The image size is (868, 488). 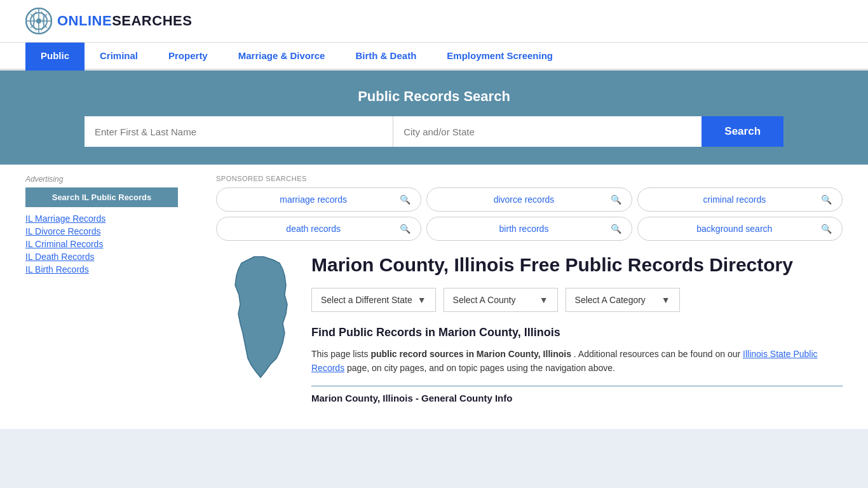 I want to click on main-nav: Public Criminal Property Marriage & Divo…, so click(x=434, y=57).